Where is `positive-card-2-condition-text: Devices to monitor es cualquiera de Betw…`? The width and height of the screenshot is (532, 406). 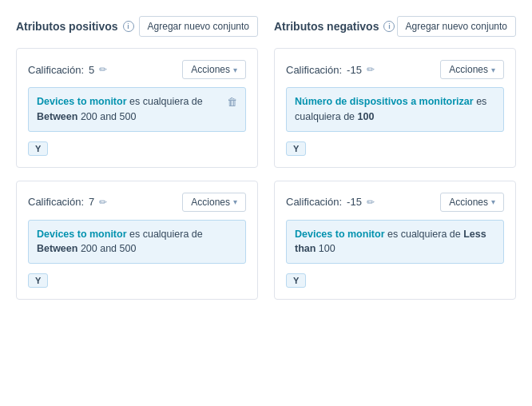
positive-card-2-condition-text: Devices to monitor es cualquiera de Betw… is located at coordinates (137, 242).